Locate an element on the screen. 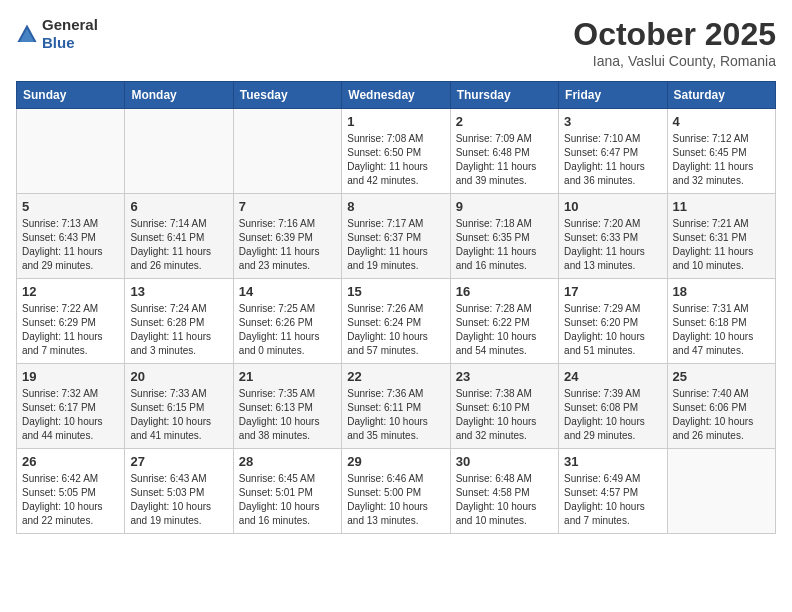  day-info: Sunrise: 7:13 AM Sunset: 6:43 PM Dayligh… is located at coordinates (70, 245).